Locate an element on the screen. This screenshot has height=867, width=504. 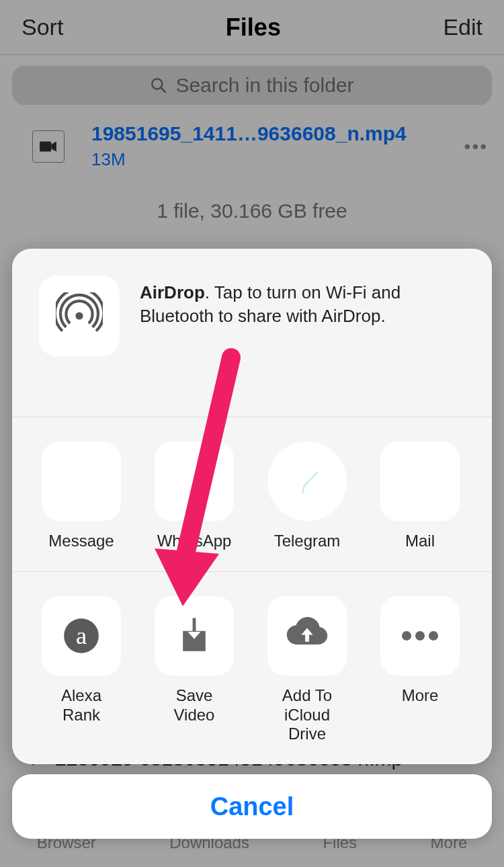
share-message-label: Message is located at coordinates (81, 542).